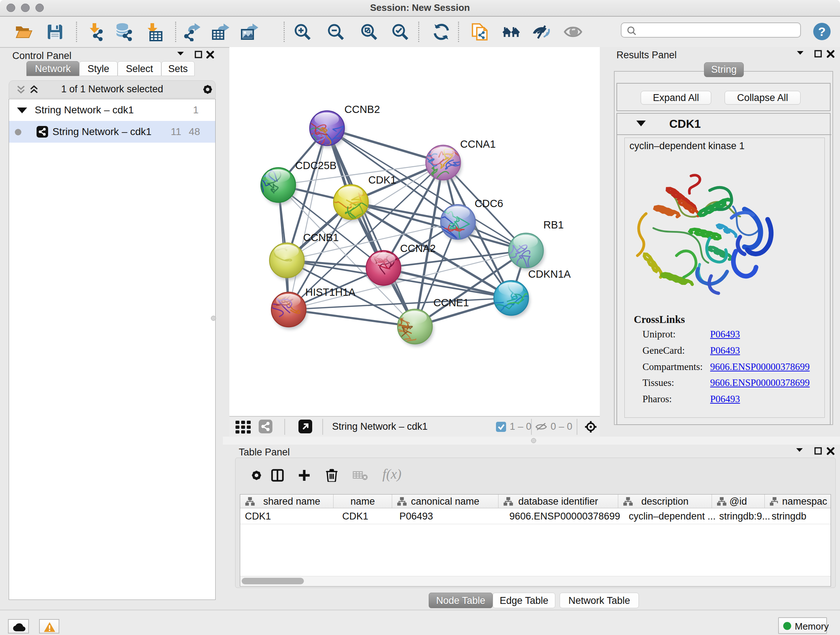 The height and width of the screenshot is (635, 840). Describe the element at coordinates (330, 292) in the screenshot. I see `svg-text: HIST1H1A` at that location.